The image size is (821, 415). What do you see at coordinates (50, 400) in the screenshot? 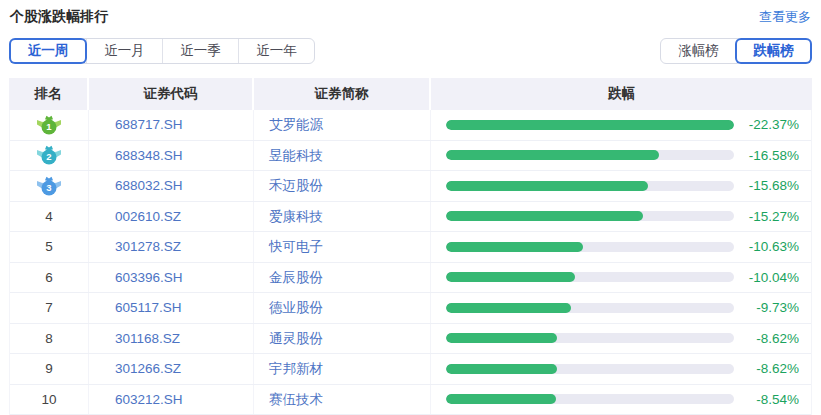
I see `rank-cell: 10` at bounding box center [50, 400].